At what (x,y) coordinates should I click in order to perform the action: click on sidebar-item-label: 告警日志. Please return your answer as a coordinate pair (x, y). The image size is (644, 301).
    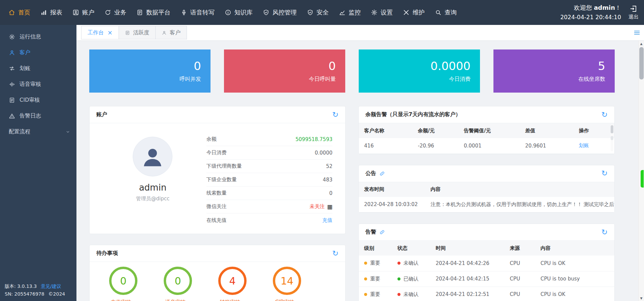
    Looking at the image, I should click on (30, 116).